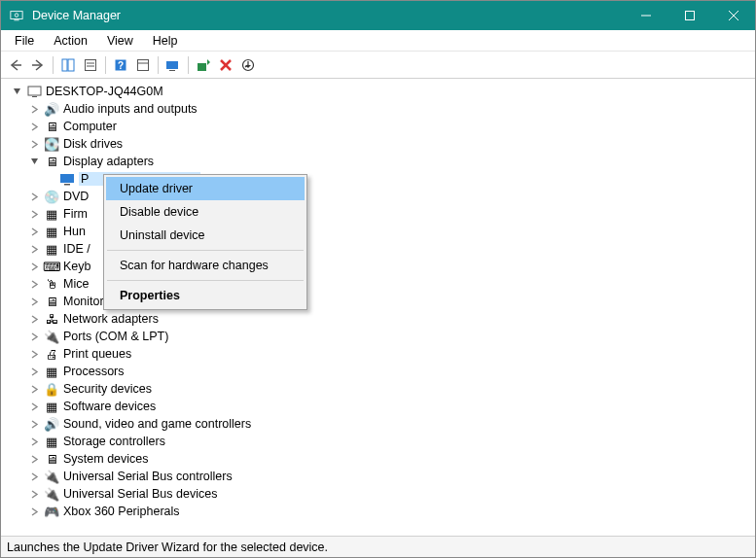  Describe the element at coordinates (383, 144) in the screenshot. I see `tree-category: 💽Disk drives` at that location.